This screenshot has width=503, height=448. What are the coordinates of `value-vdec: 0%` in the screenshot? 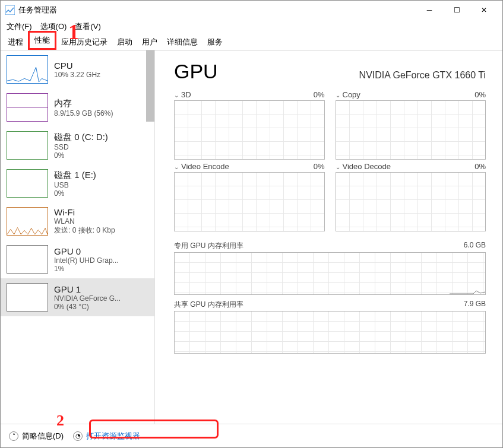 It's located at (480, 166).